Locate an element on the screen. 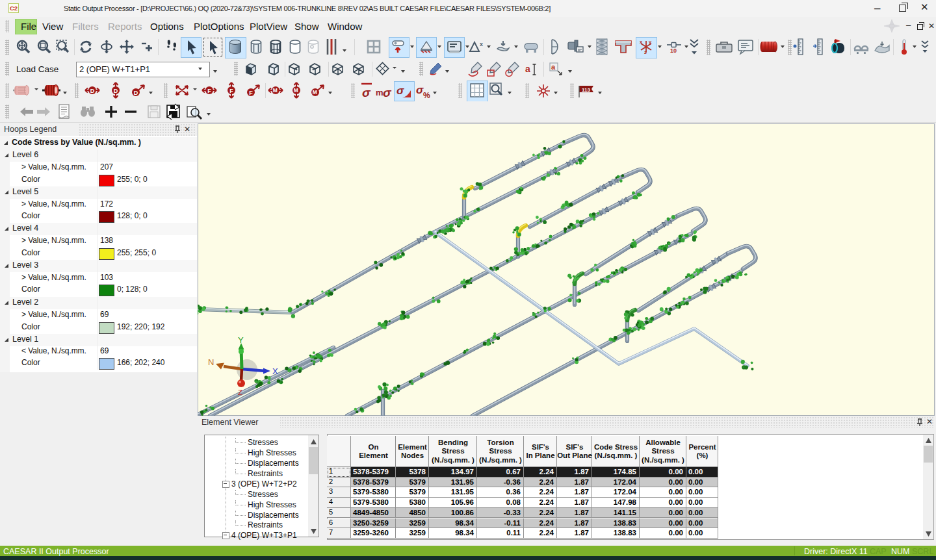  svg-text: m is located at coordinates (380, 92).